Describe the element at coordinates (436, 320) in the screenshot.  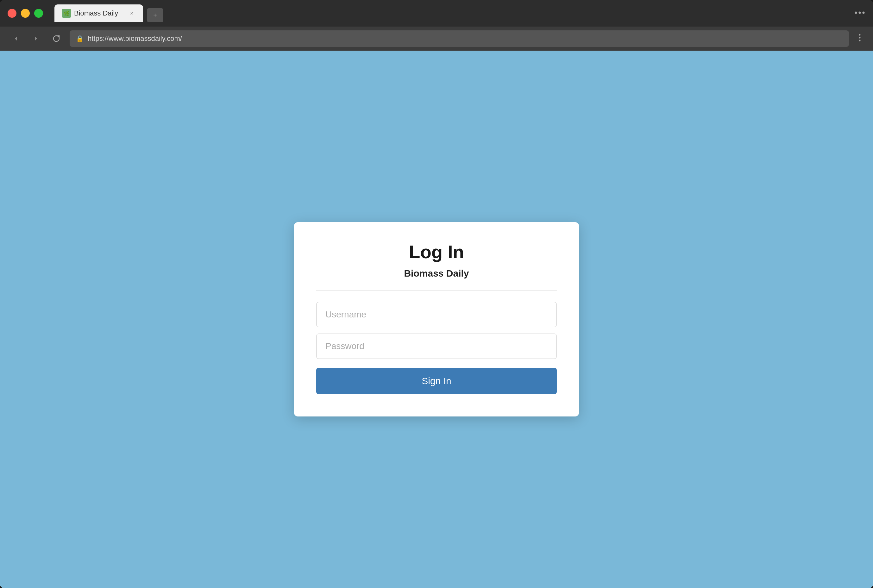
I see `login-card: Log In Biomass Daily Sign In` at that location.